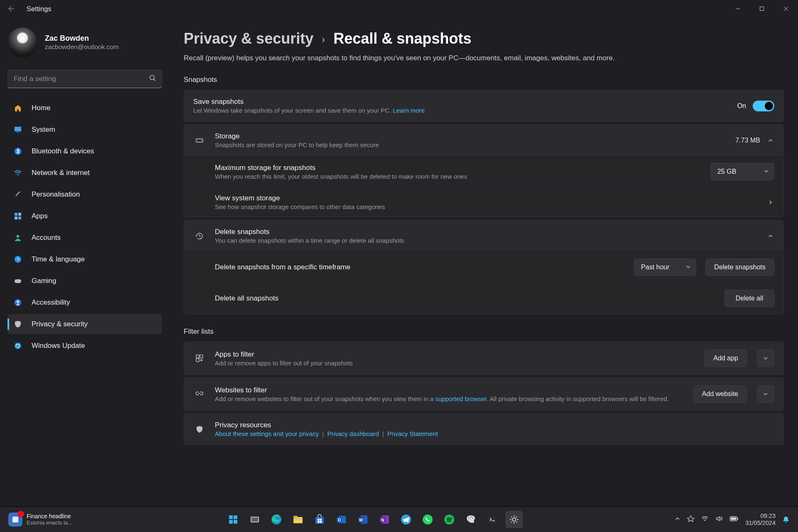 The image size is (798, 532). Describe the element at coordinates (249, 39) in the screenshot. I see `breadcrumb-parent: Privacy & security` at that location.